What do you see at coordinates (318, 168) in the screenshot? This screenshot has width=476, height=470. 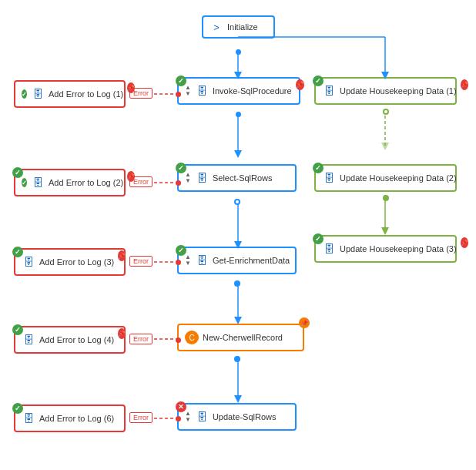 I see `badge-hk2: ✓` at bounding box center [318, 168].